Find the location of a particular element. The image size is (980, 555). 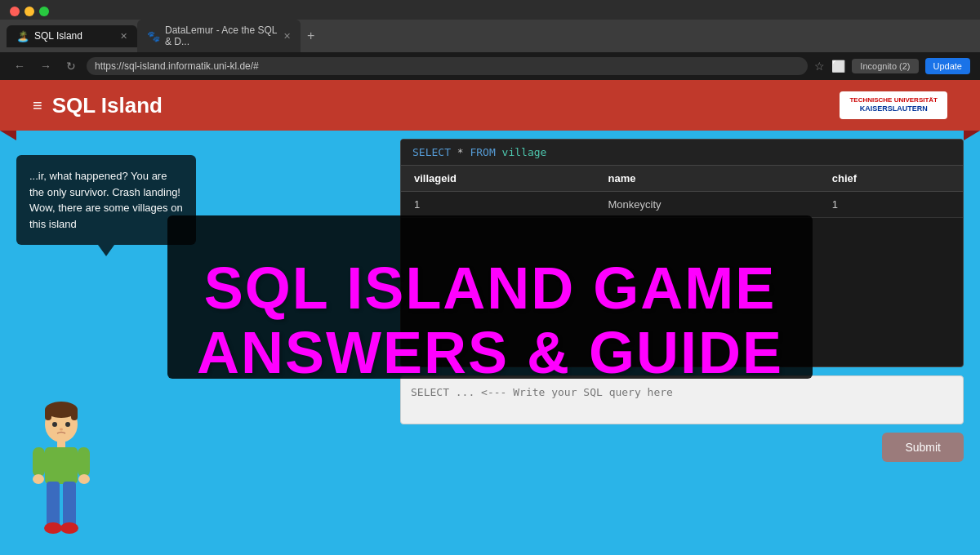

cell-name: Monkeycity is located at coordinates (707, 205).